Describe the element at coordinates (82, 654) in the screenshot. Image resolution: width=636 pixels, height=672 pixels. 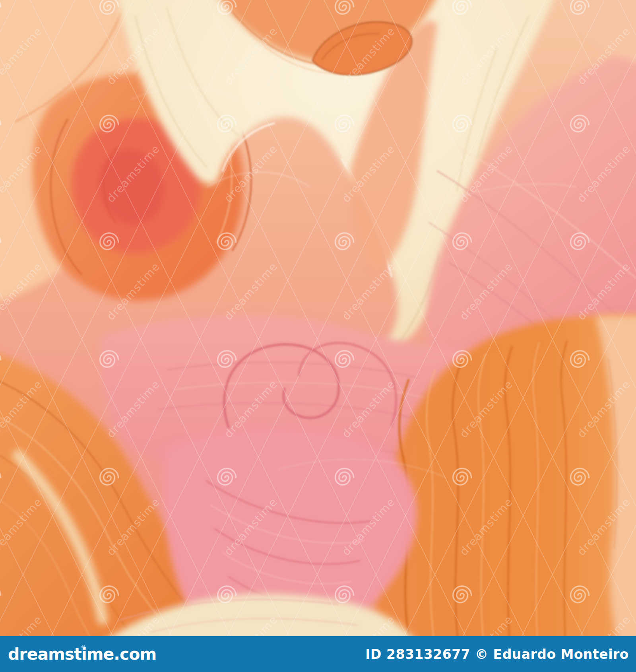
I see `dreamstime-logo: dreamstime.com` at that location.